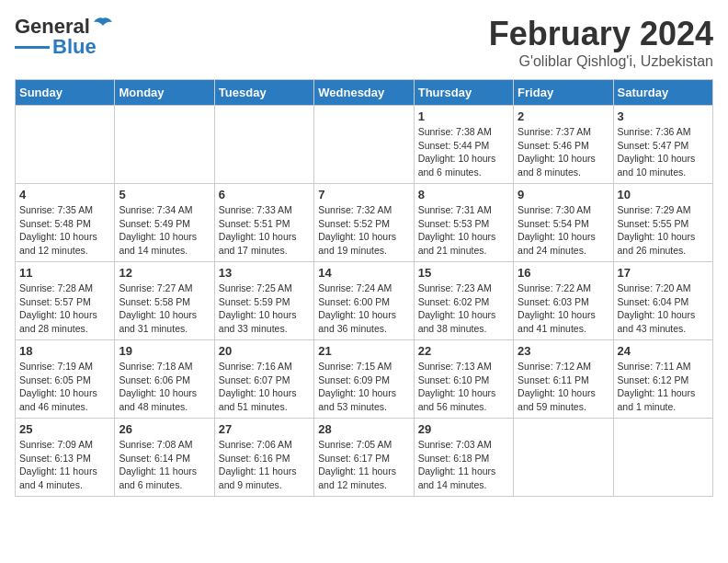 Image resolution: width=728 pixels, height=563 pixels. What do you see at coordinates (364, 145) in the screenshot?
I see `calendar-week-row: 1Sunrise: 7:38 AMSunset: 5:44 PMDaylight…` at bounding box center [364, 145].